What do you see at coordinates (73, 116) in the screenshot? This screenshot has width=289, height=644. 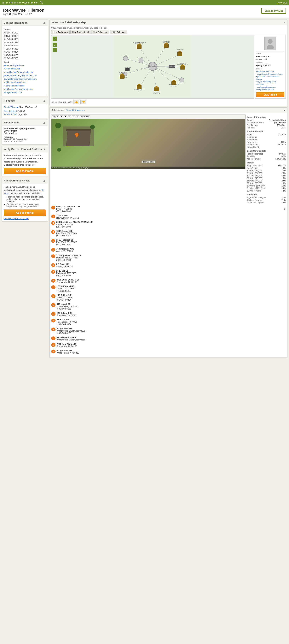 I see `map-circle: ○` at bounding box center [73, 116].